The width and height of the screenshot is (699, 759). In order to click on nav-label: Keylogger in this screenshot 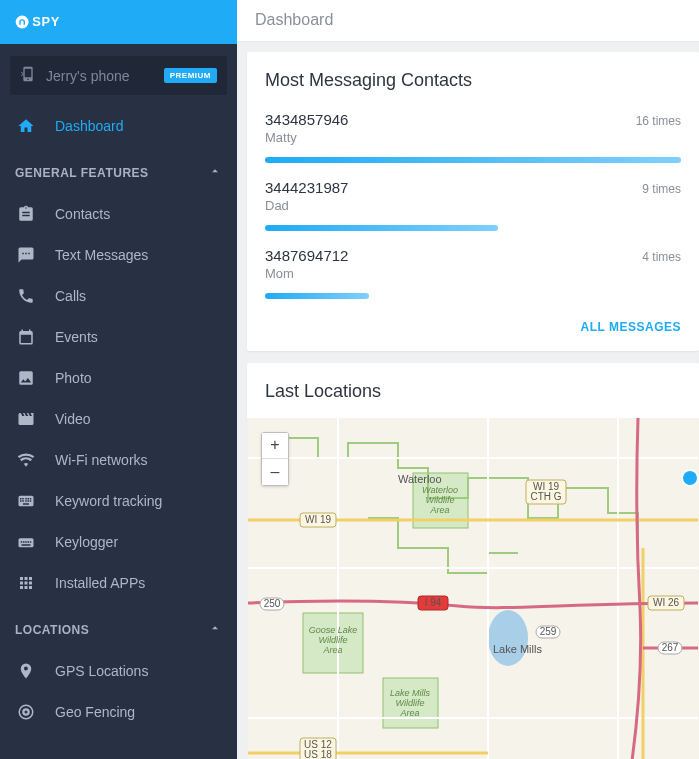, I will do `click(86, 542)`.